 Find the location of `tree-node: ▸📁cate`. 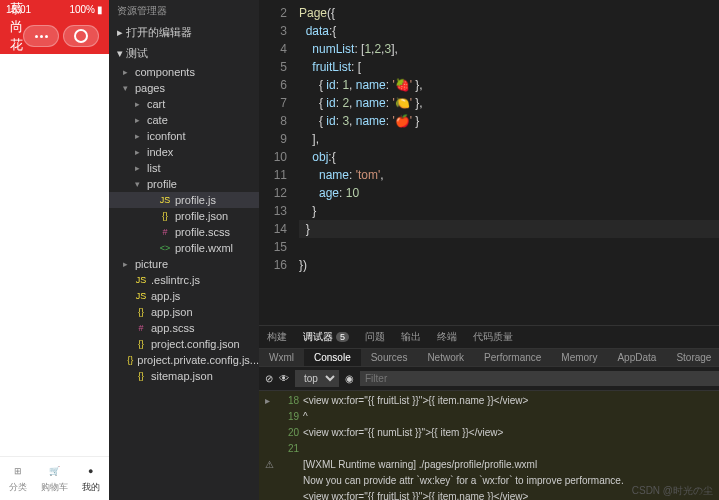

tree-node: ▸📁cate is located at coordinates (184, 120).